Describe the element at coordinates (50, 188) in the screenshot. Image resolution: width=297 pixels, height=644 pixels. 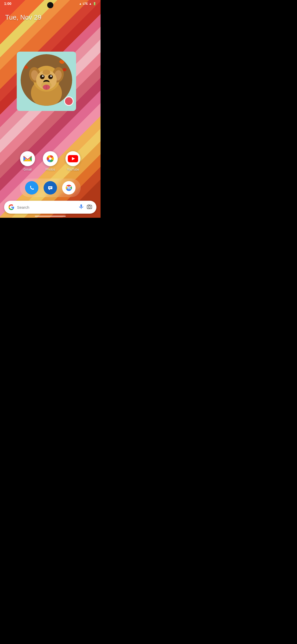
I see `messages-app` at that location.